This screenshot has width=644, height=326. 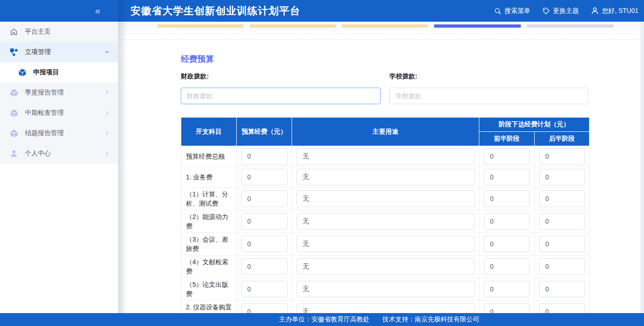 What do you see at coordinates (477, 26) in the screenshot?
I see `step-bar-4-active` at bounding box center [477, 26].